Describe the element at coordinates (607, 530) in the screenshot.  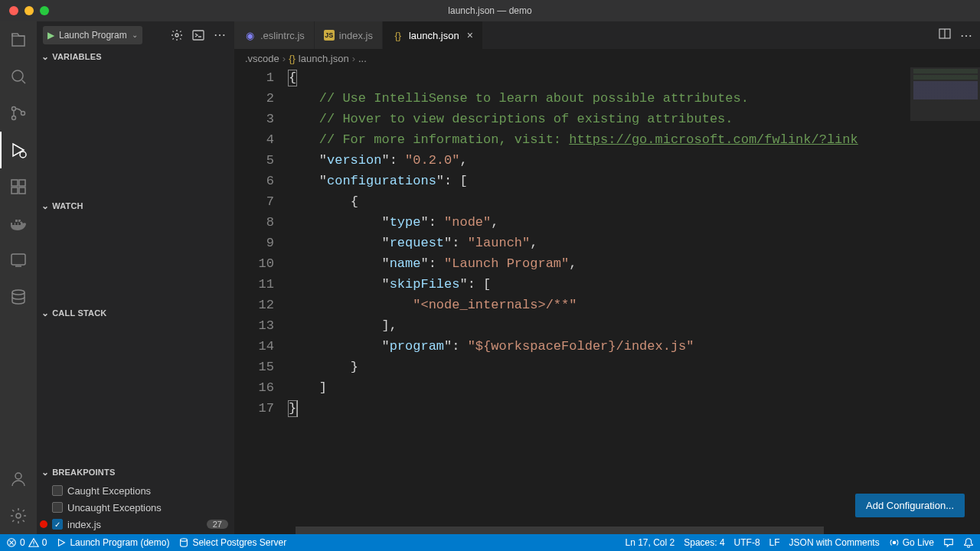
I see `horizontal-scrollbar` at that location.